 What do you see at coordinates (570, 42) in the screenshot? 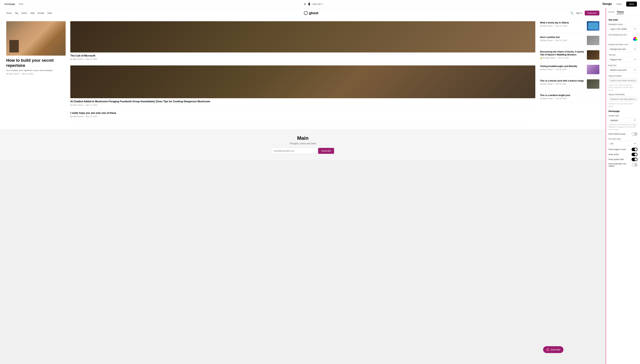
I see `list-item: Here's another test By Main Owner — Nov …` at bounding box center [570, 42].